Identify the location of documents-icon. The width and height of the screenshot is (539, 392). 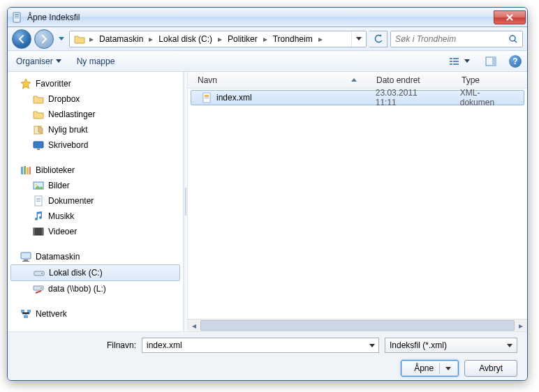
(38, 201).